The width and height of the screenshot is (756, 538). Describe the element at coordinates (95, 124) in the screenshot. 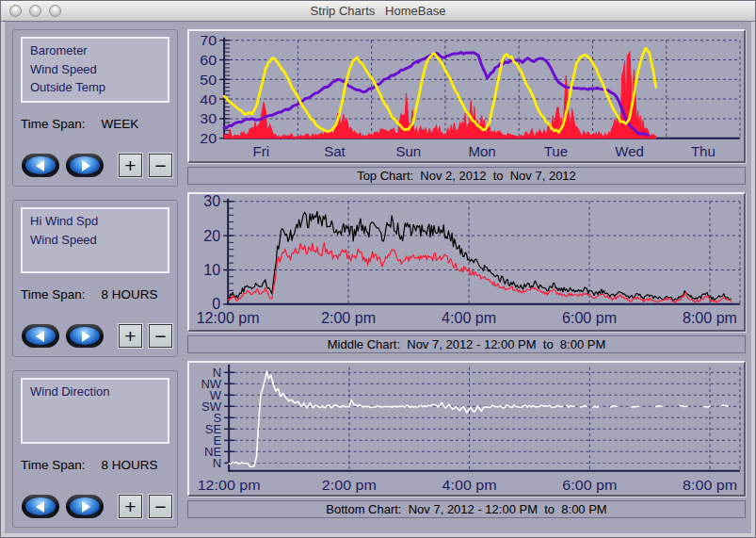

I see `time-span: Time Span:WEEK` at that location.